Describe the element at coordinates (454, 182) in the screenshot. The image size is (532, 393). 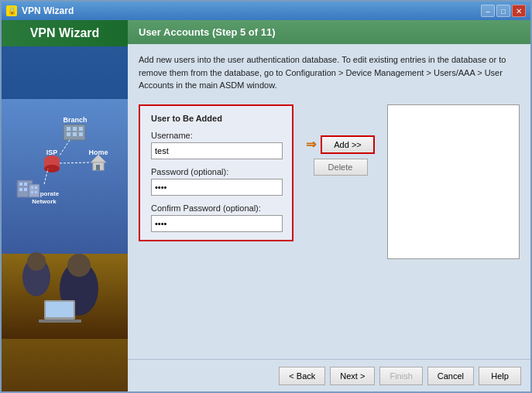
I see `user-list-box` at that location.